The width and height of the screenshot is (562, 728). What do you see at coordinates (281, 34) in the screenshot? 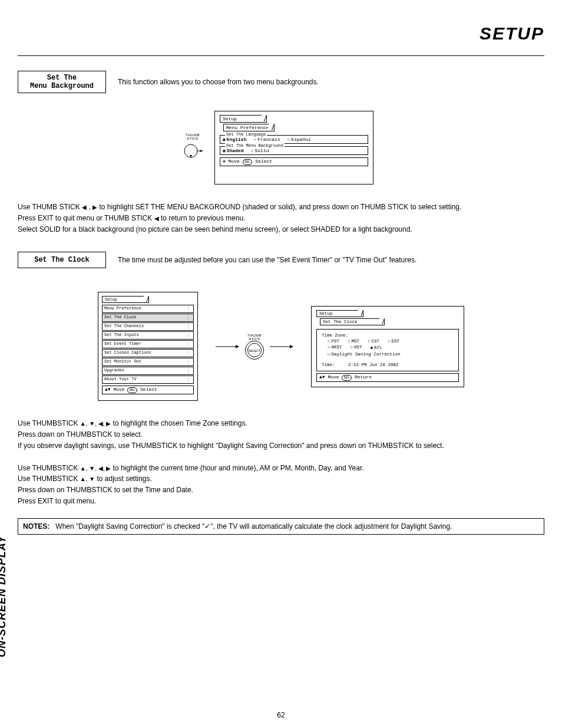
I see `page-title: SETUP` at bounding box center [281, 34].